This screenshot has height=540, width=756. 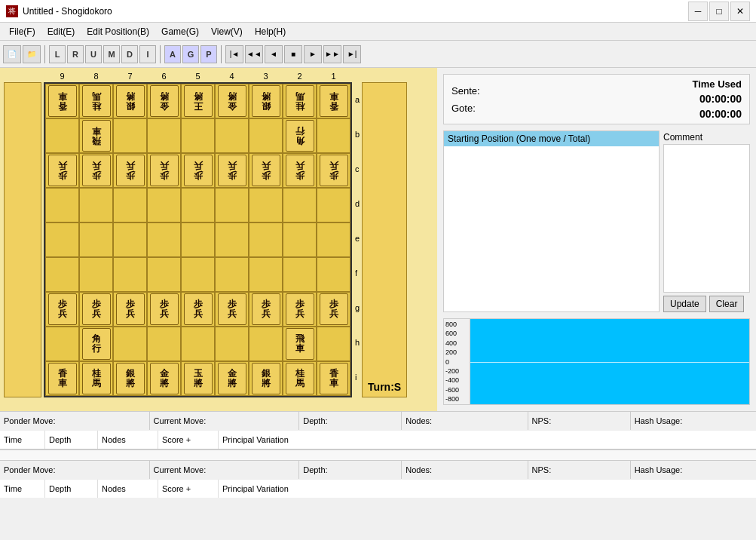 What do you see at coordinates (23, 32) in the screenshot?
I see `menu-file: File(F)` at bounding box center [23, 32].